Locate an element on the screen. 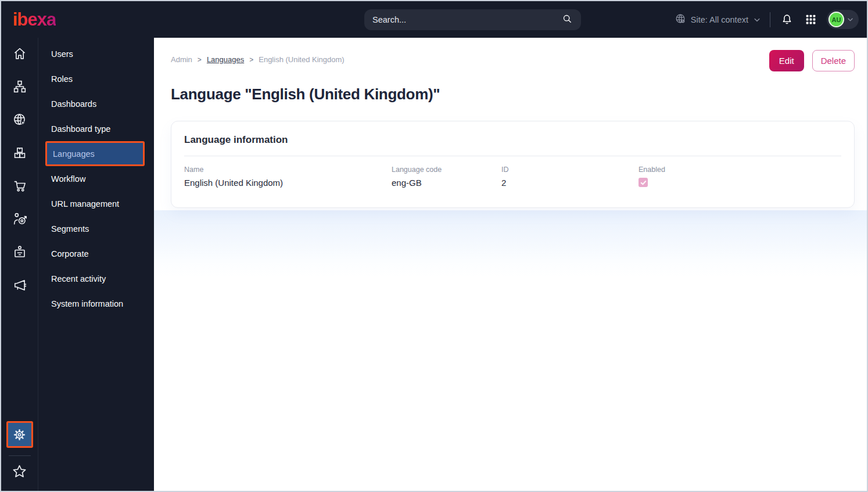  sidebar-item-dashboard-type: Dashboard type is located at coordinates (96, 129).